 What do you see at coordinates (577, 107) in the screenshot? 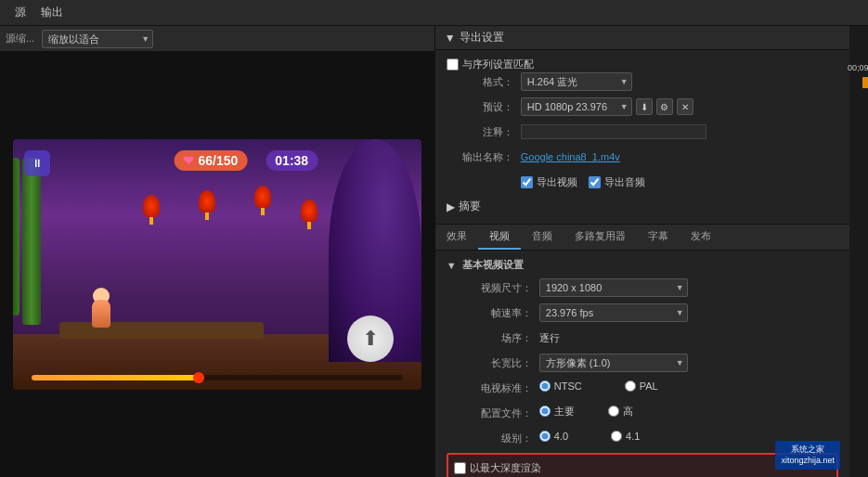
I see `preset-dropdown-wrapper: HD 1080p 23.976 ▼` at bounding box center [577, 107].